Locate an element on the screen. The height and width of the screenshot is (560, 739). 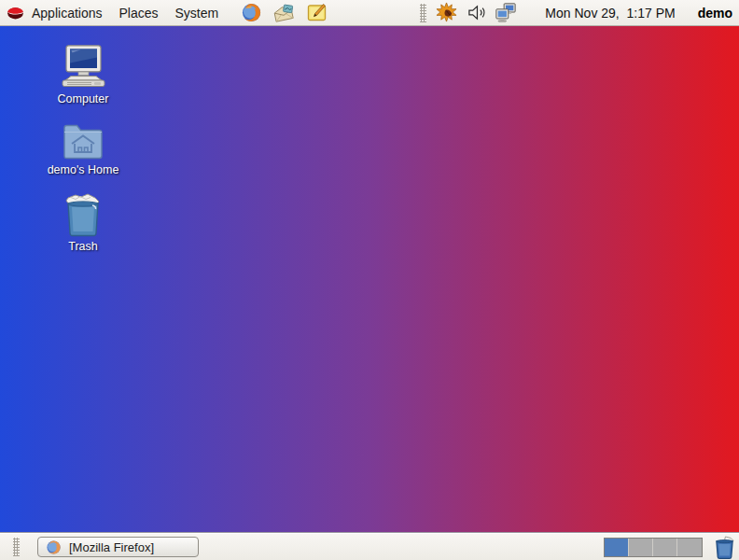
email-icon is located at coordinates (284, 13).